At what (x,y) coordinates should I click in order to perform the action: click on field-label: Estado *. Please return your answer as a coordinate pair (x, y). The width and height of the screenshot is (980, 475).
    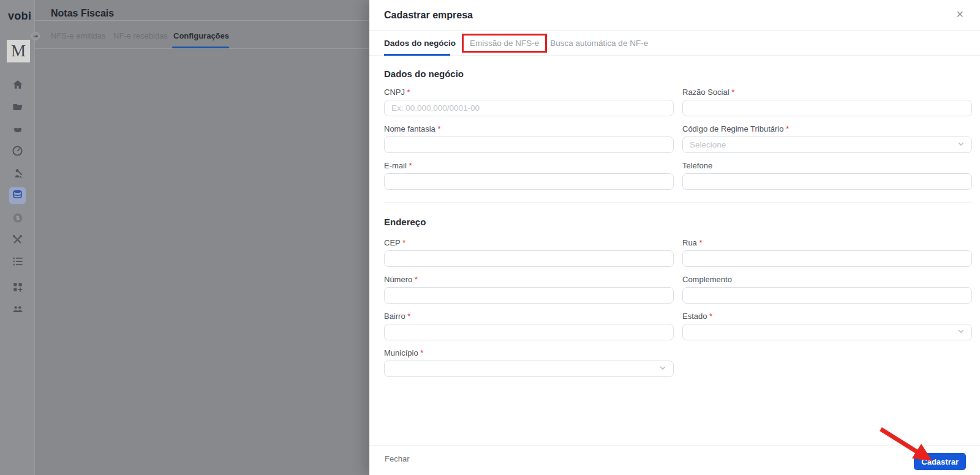
    Looking at the image, I should click on (827, 316).